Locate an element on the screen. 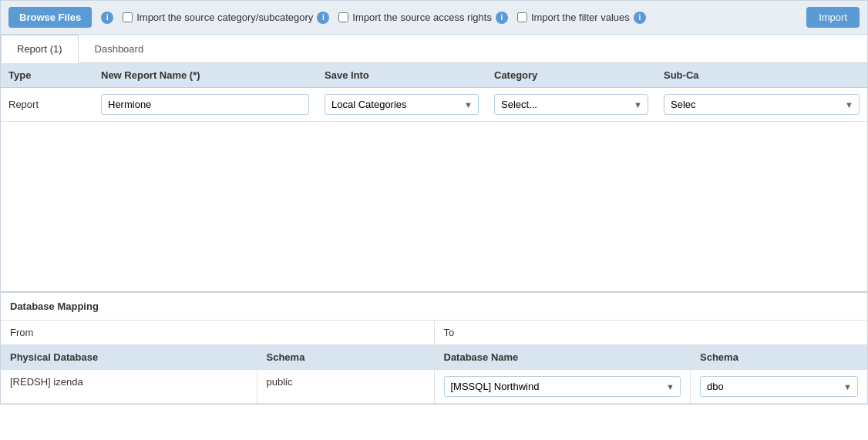  db-physical-db-value: [REDSH] izenda is located at coordinates (130, 387).